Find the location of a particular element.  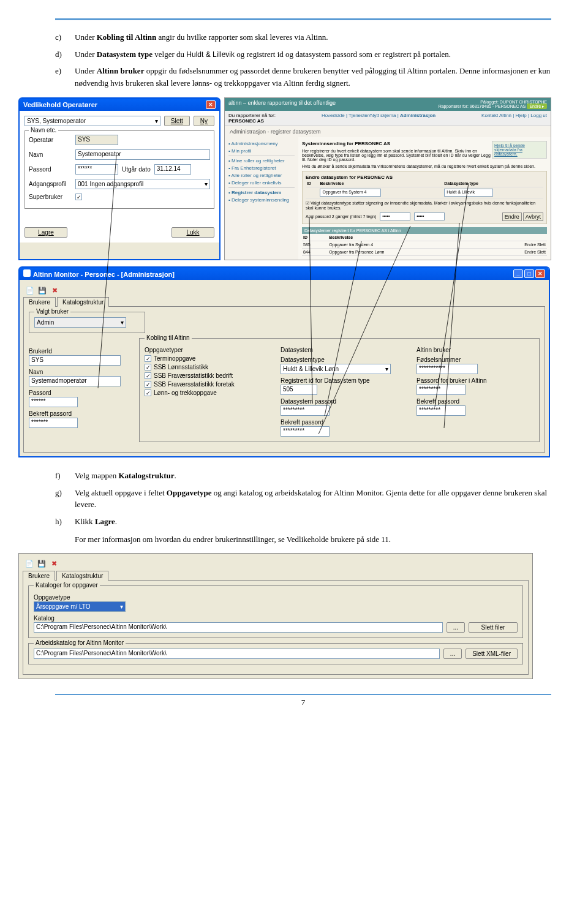

label: Passord is located at coordinates (75, 393).